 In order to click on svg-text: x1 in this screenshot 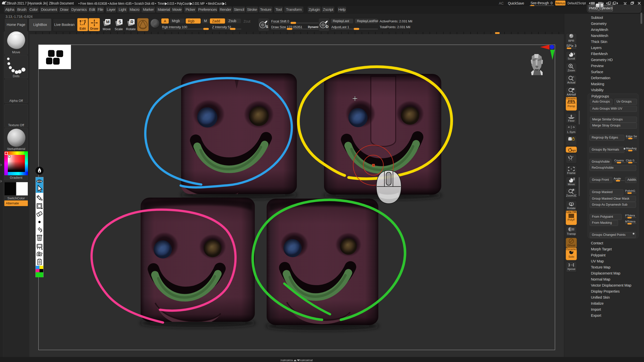, I will do `click(573, 77)`.